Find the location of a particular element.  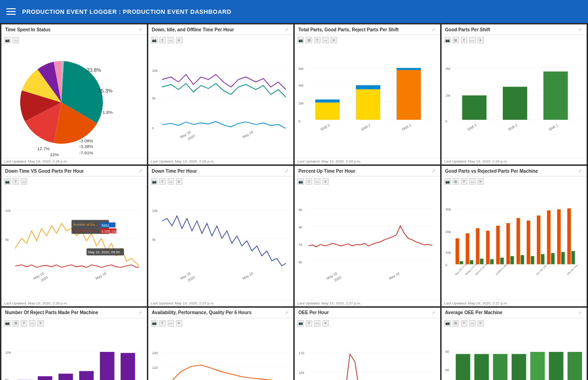

camera-icon-gps: 📷 is located at coordinates (448, 40).